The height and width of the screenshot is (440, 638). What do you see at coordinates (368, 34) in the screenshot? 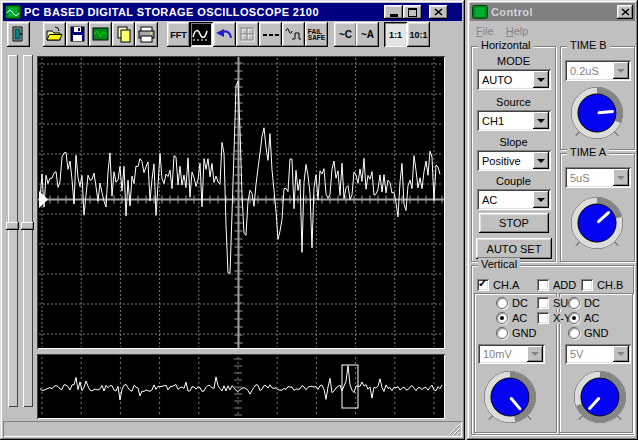
I see `calibrate-a-button: ~A` at bounding box center [368, 34].